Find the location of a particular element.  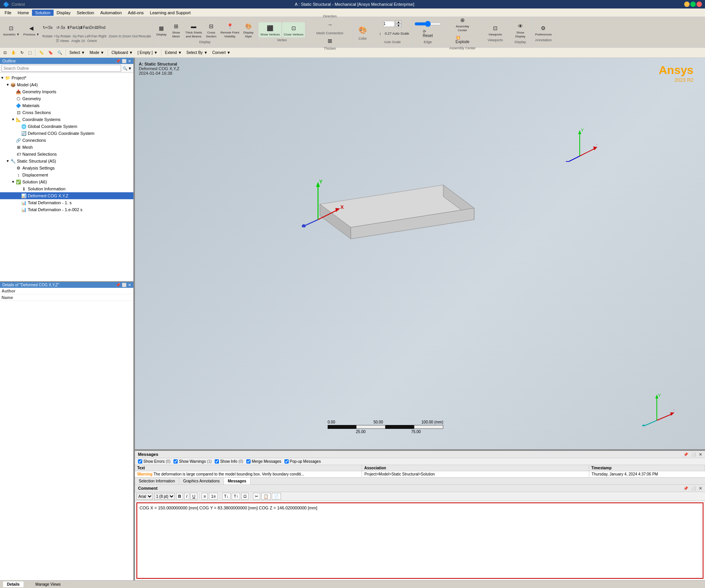

special-char-btn: Ω is located at coordinates (245, 496).